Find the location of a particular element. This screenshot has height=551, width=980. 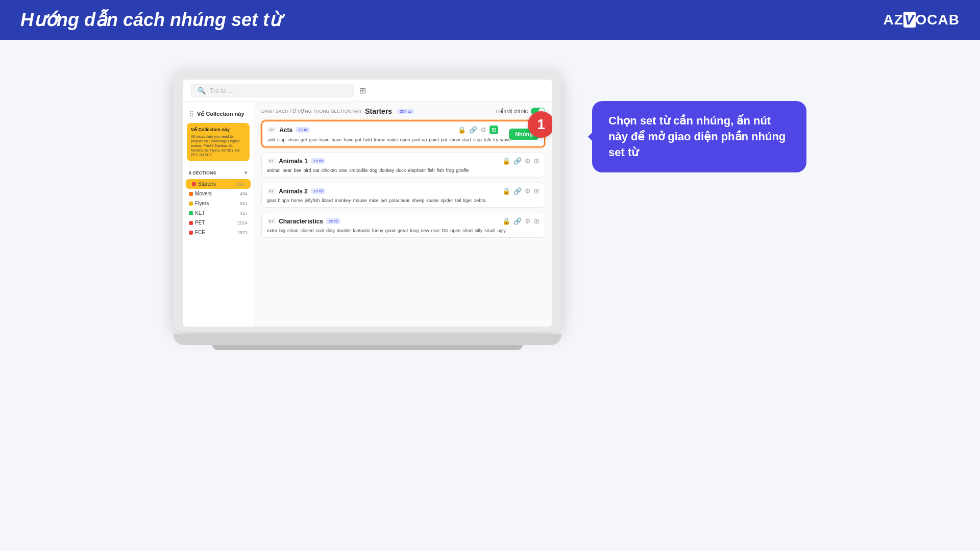

share-icon-animals2: 🔗 is located at coordinates (518, 191).